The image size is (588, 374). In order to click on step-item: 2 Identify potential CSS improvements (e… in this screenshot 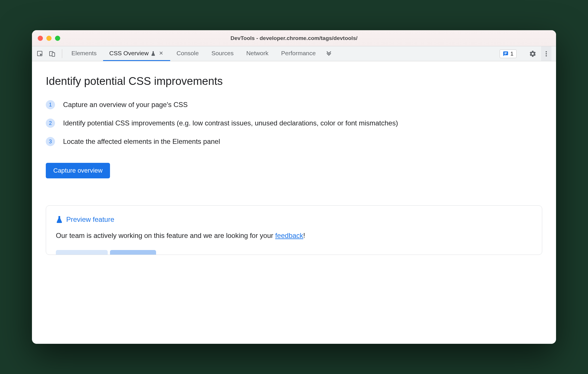, I will do `click(294, 123)`.